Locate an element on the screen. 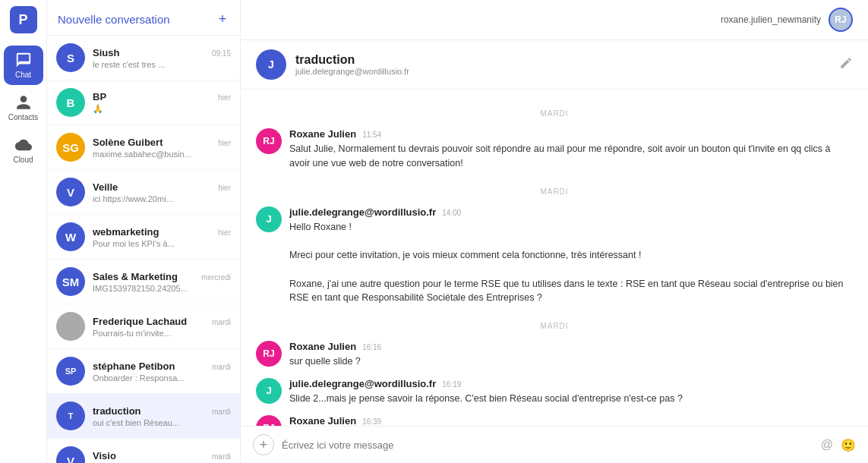 This screenshot has width=868, height=463. sidebar-cloud-label: Cloud is located at coordinates (23, 159).